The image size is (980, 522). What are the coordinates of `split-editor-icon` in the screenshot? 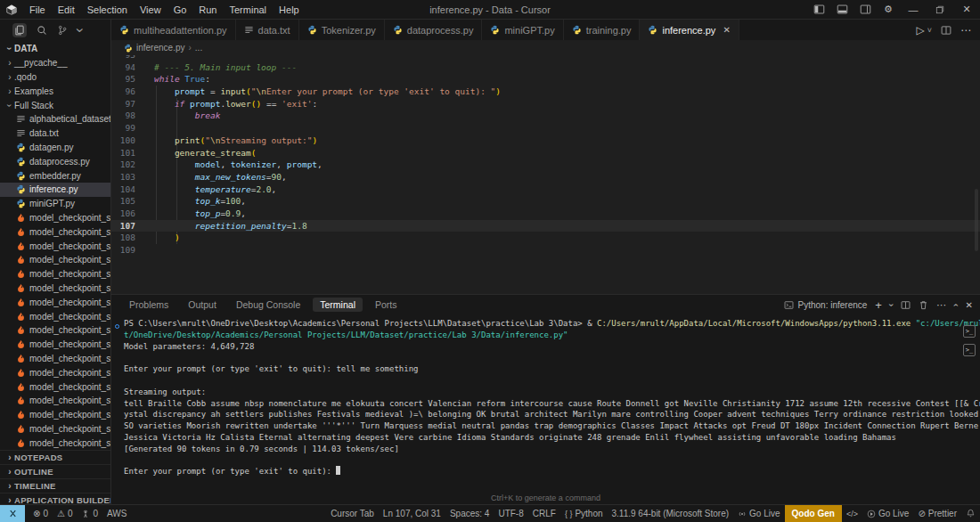 It's located at (946, 30).